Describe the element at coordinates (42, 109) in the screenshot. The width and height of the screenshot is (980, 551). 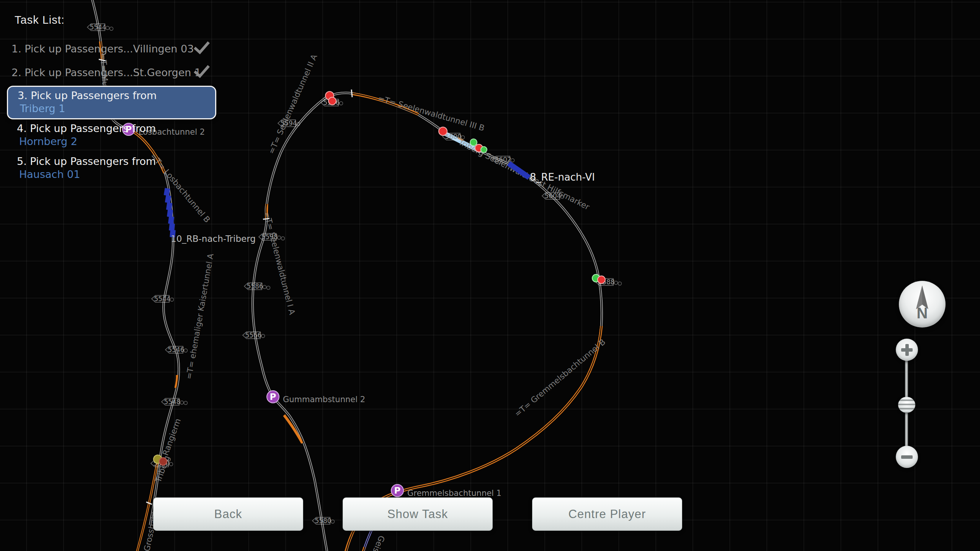
I see `task-item-3-station: Triberg 1` at that location.